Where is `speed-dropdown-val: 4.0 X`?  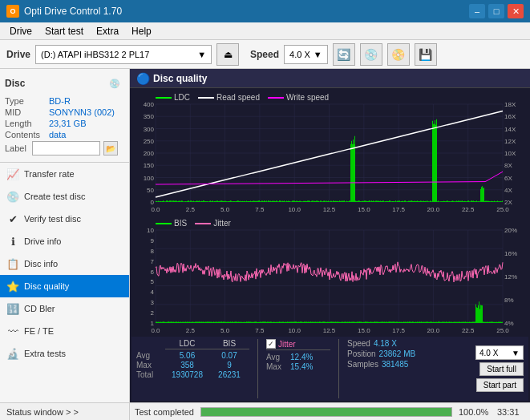
speed-dropdown-val: 4.0 X is located at coordinates (489, 353).